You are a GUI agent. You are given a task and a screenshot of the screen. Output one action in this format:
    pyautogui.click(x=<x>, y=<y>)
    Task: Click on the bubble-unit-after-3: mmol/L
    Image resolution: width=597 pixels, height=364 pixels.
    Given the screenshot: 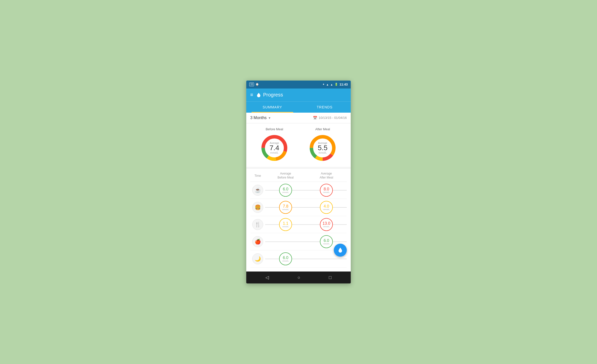 What is the action you would take?
    pyautogui.click(x=326, y=227)
    